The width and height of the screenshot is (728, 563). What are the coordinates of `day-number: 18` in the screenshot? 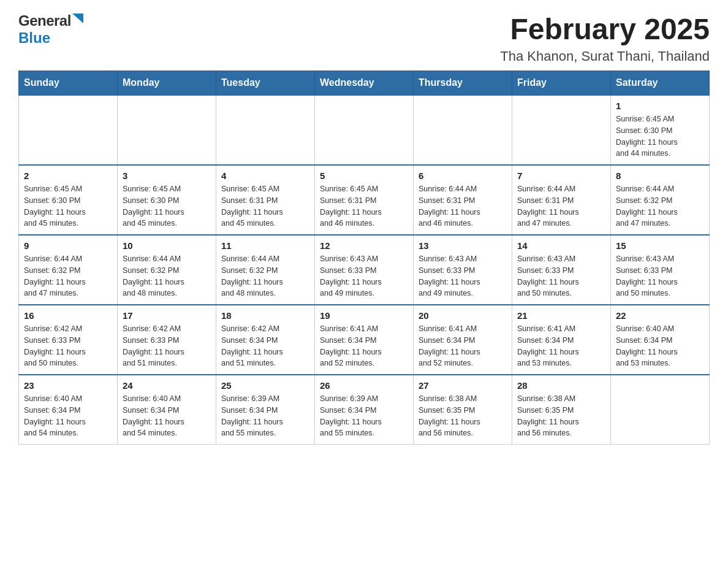 It's located at (265, 315).